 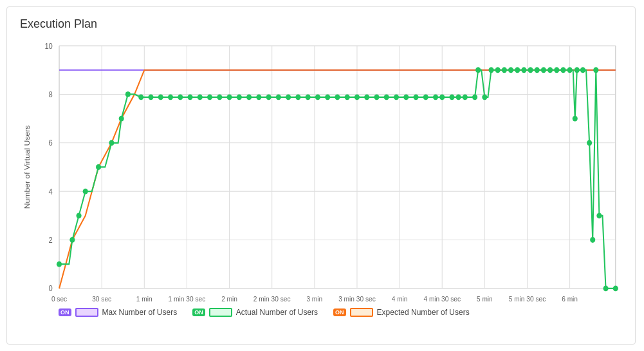 I want to click on page-title: Execution Plan, so click(x=321, y=24).